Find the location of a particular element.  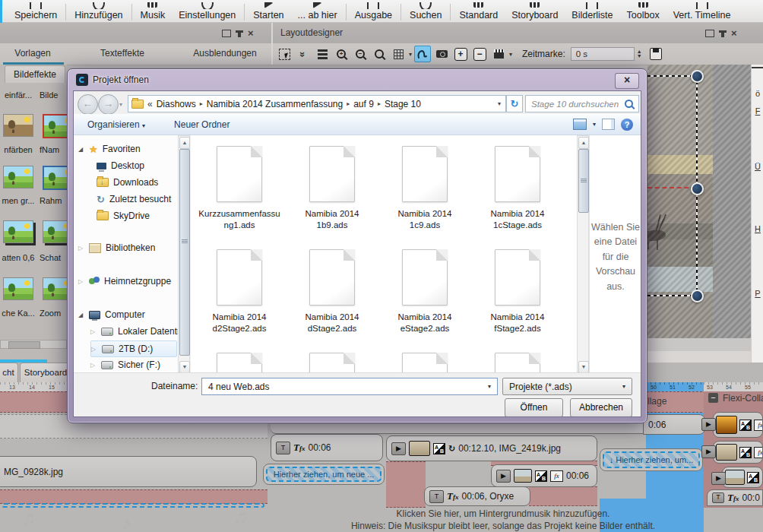

search-box: Stage 10 durchsuchen is located at coordinates (582, 103).